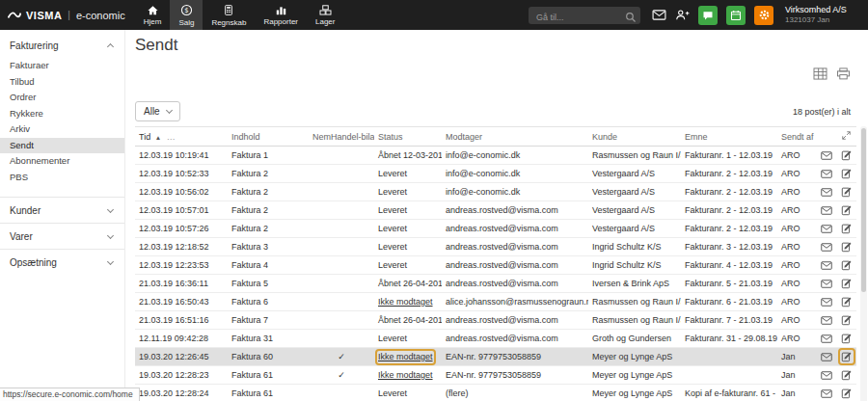 This screenshot has width=868, height=401. What do you see at coordinates (496, 247) in the screenshot?
I see `table-row: 12.03.19 12:18:52 Faktura 3 Leveret andr…` at bounding box center [496, 247].